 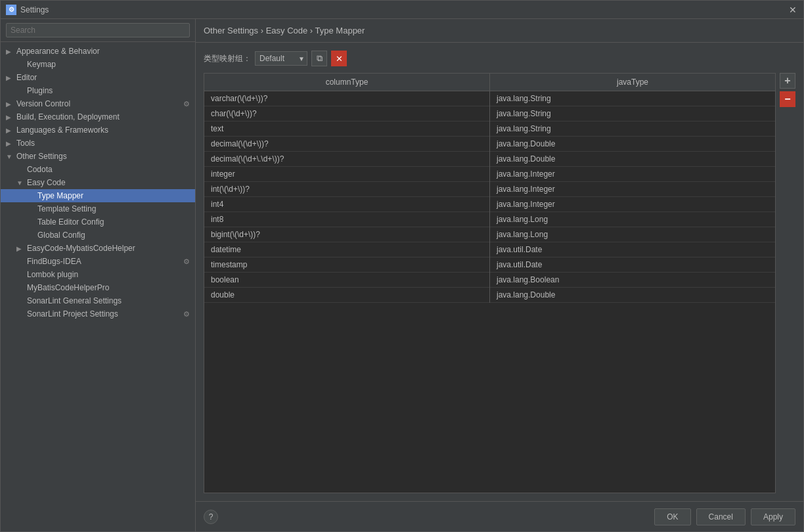 What do you see at coordinates (11, 10) in the screenshot?
I see `window-icon: ⚙` at bounding box center [11, 10].